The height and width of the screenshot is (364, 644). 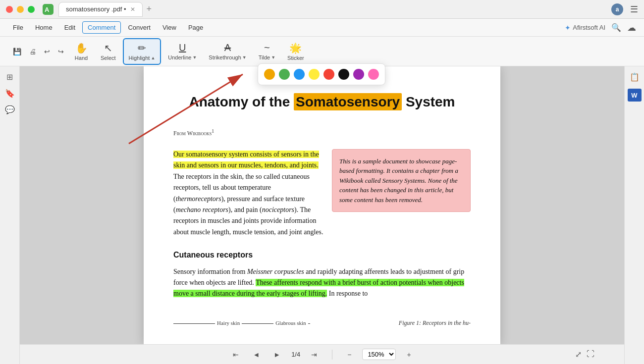 I want to click on select-tool: ↖ Select, so click(x=108, y=52).